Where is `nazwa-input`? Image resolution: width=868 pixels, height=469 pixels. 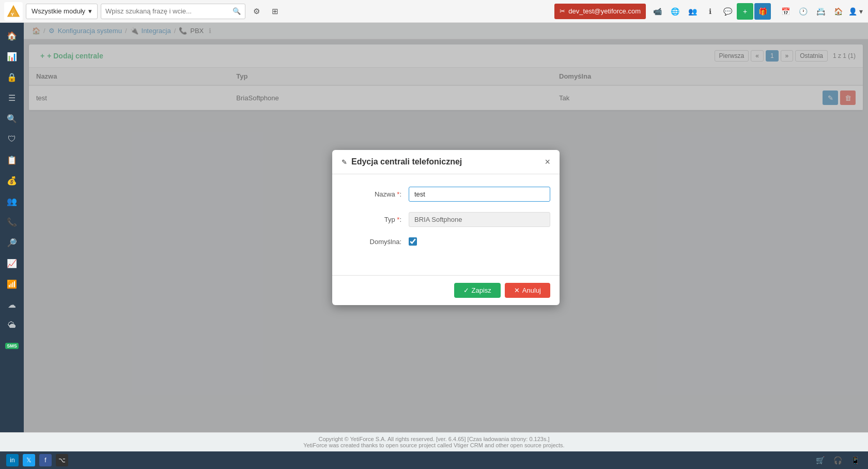 nazwa-input is located at coordinates (479, 194).